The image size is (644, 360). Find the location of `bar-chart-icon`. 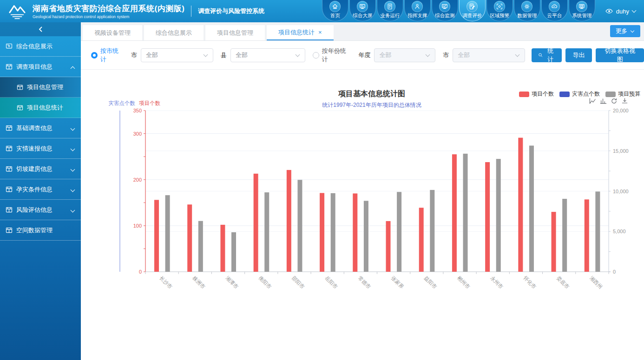

bar-chart-icon is located at coordinates (603, 101).